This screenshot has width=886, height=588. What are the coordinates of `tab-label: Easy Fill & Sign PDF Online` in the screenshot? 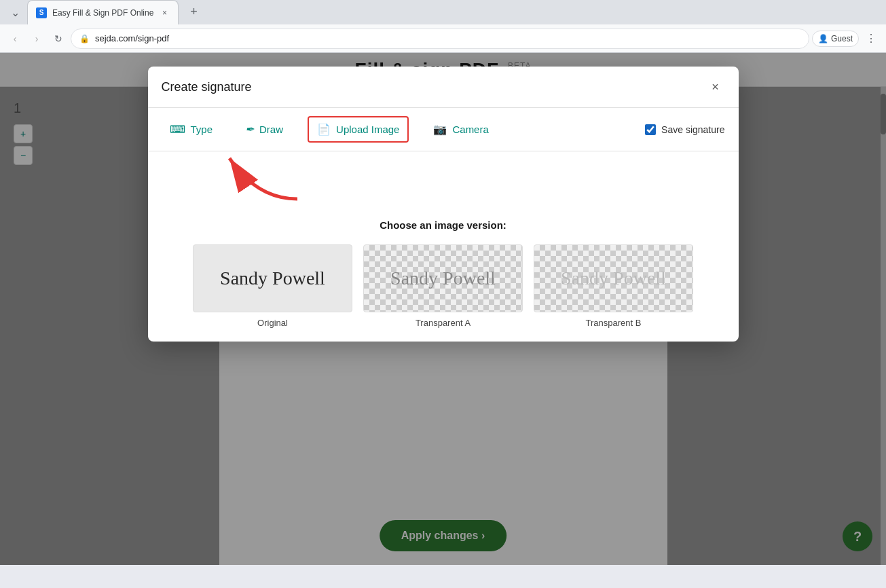 It's located at (103, 13).